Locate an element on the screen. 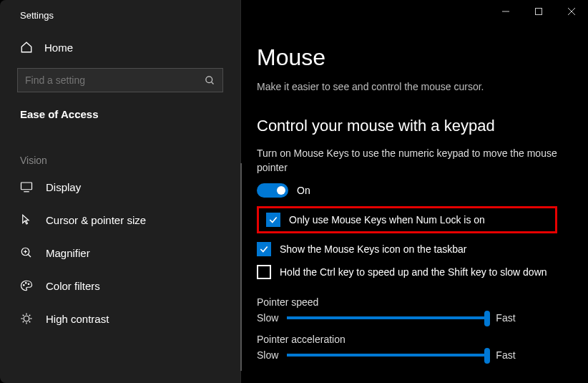  mousekeys-toggle is located at coordinates (273, 190).